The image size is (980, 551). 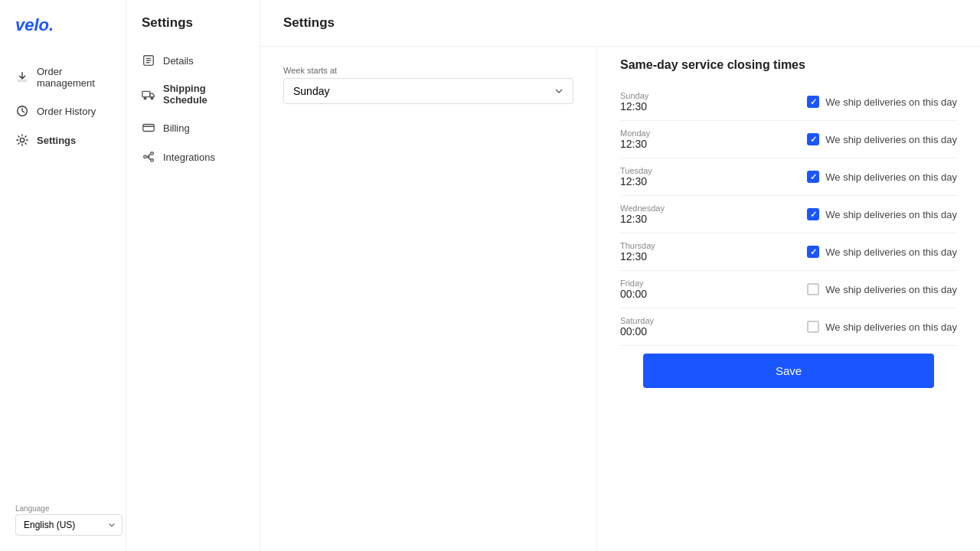 I want to click on day-row: Wednesday12:30We ship deliveries on this…, so click(x=789, y=214).